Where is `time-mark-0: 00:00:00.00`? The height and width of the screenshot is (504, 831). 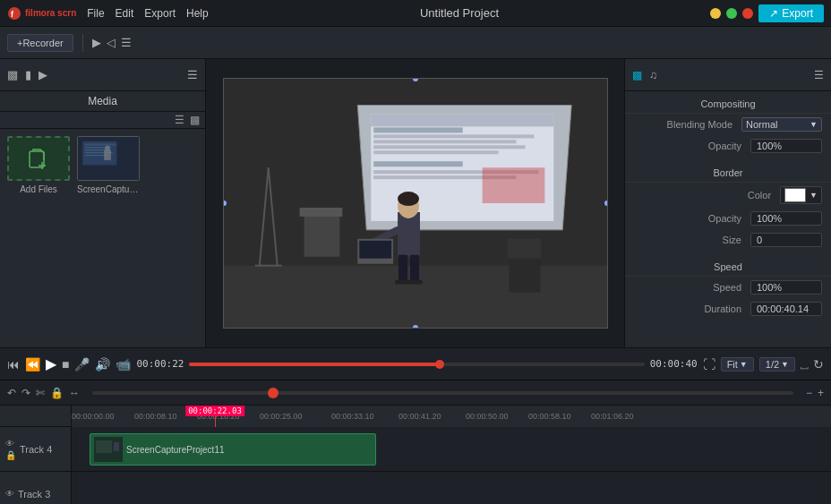
time-mark-0: 00:00:00.00 is located at coordinates (93, 416).